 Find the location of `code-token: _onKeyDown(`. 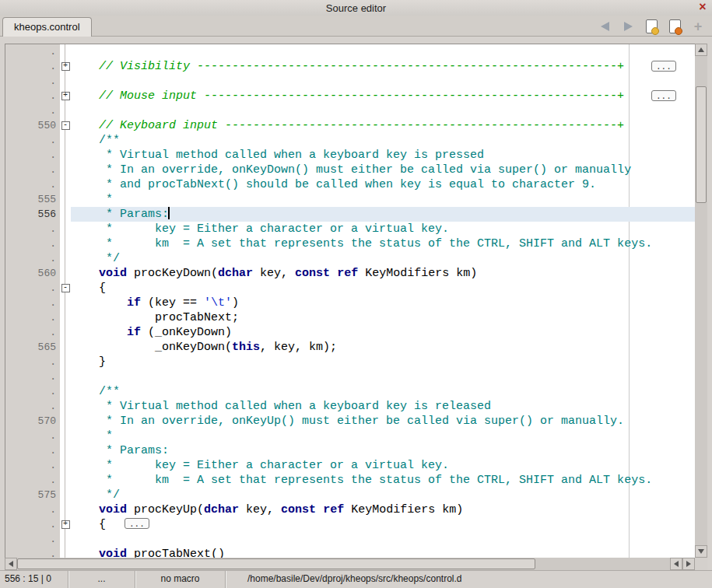

code-token: _onKeyDown( is located at coordinates (151, 347).